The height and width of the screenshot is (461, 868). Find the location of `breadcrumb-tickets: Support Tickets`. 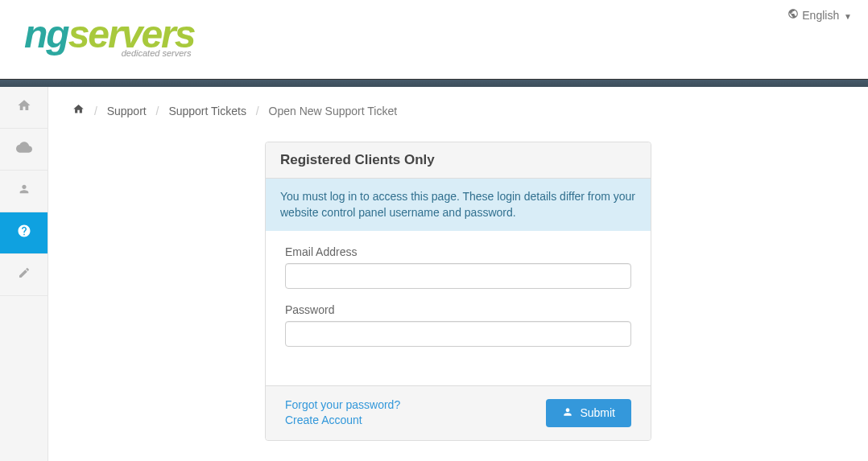

breadcrumb-tickets: Support Tickets is located at coordinates (208, 111).